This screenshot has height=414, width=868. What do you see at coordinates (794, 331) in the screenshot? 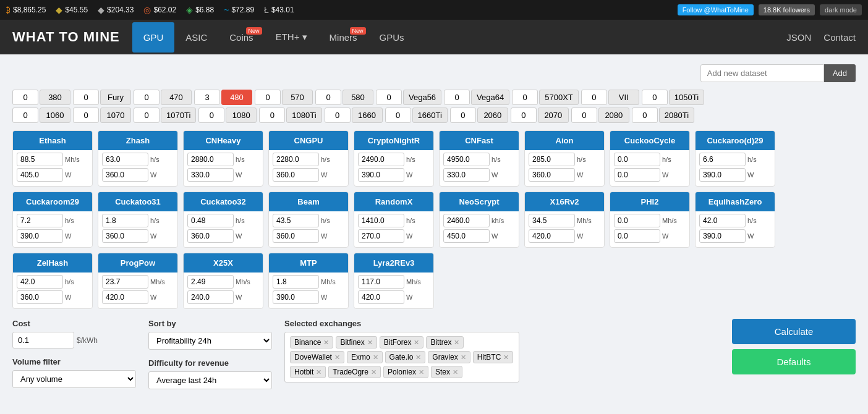
I see `calculate-button: Calculate` at bounding box center [794, 331].